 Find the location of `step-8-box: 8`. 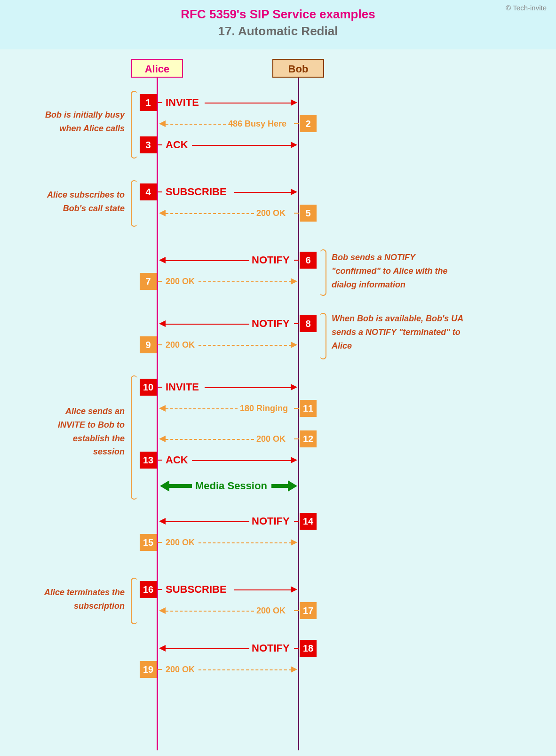

step-8-box: 8 is located at coordinates (308, 324).